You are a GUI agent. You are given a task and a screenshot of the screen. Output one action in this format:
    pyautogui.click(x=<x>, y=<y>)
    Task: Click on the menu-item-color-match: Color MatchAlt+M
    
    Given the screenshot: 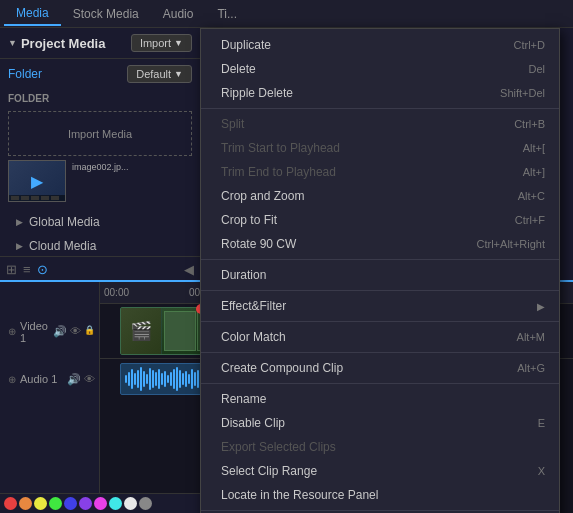 What is the action you would take?
    pyautogui.click(x=380, y=337)
    